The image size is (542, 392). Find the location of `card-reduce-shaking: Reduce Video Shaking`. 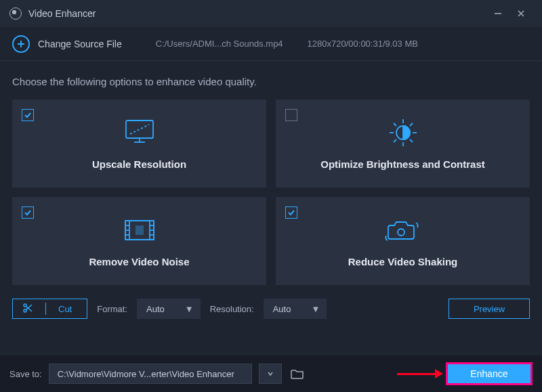

card-reduce-shaking: Reduce Video Shaking is located at coordinates (402, 241).